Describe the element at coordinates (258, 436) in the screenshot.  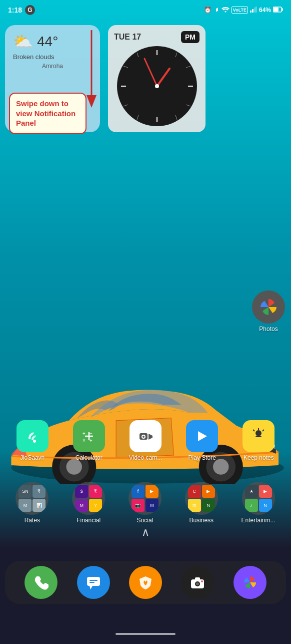
I see `keepnotes-icon` at that location.